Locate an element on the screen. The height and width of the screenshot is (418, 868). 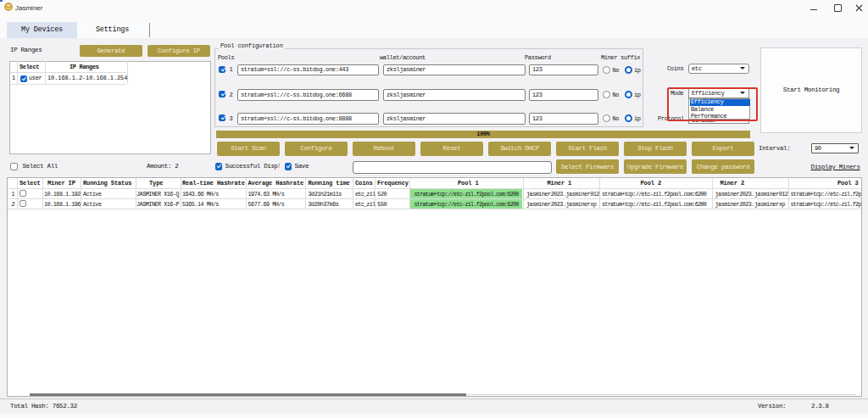
switch-dhcp-button: Switch DHCP is located at coordinates (520, 149).